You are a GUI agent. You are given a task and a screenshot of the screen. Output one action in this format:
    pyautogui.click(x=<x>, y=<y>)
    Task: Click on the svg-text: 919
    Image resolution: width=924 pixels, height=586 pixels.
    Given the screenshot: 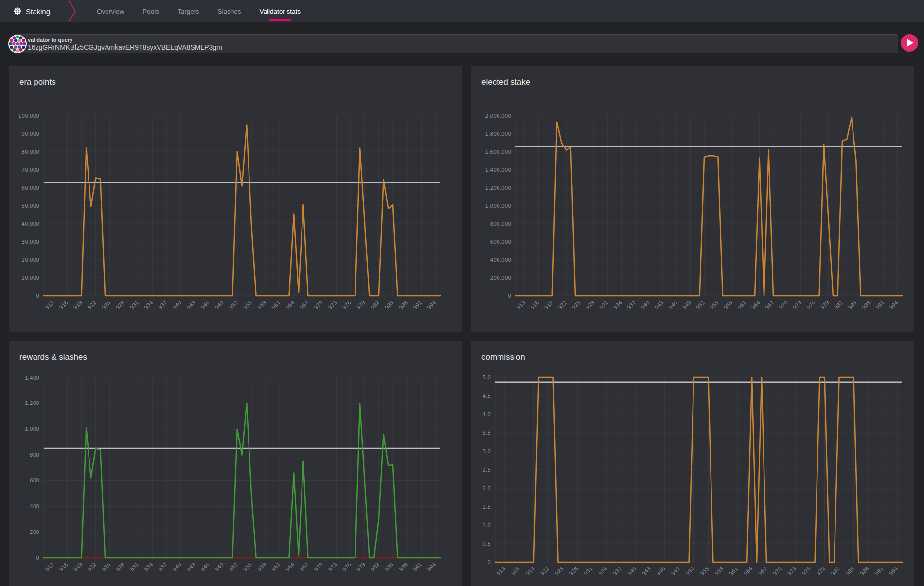 What is the action you would take?
    pyautogui.click(x=549, y=305)
    